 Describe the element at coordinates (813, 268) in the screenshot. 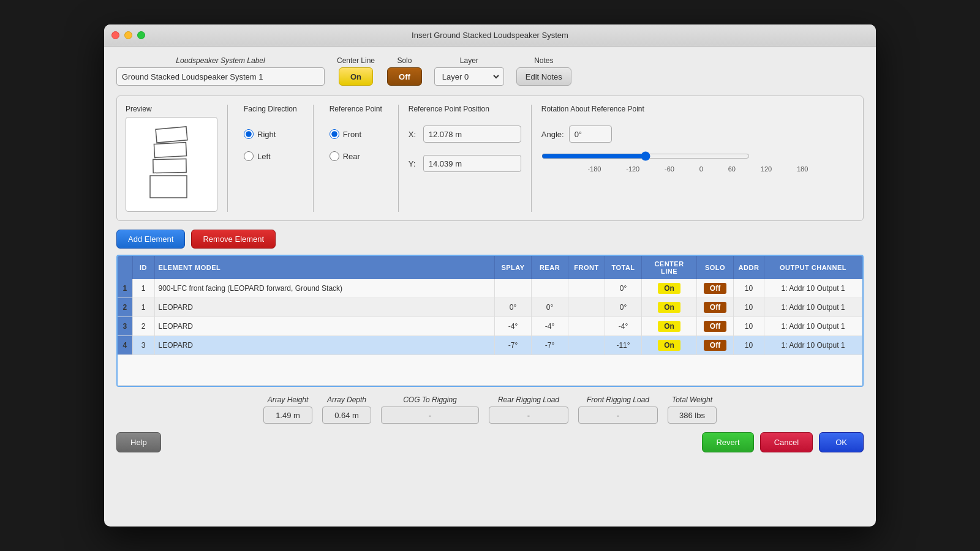

I see `col-output: OUTPUT CHANNEL` at that location.